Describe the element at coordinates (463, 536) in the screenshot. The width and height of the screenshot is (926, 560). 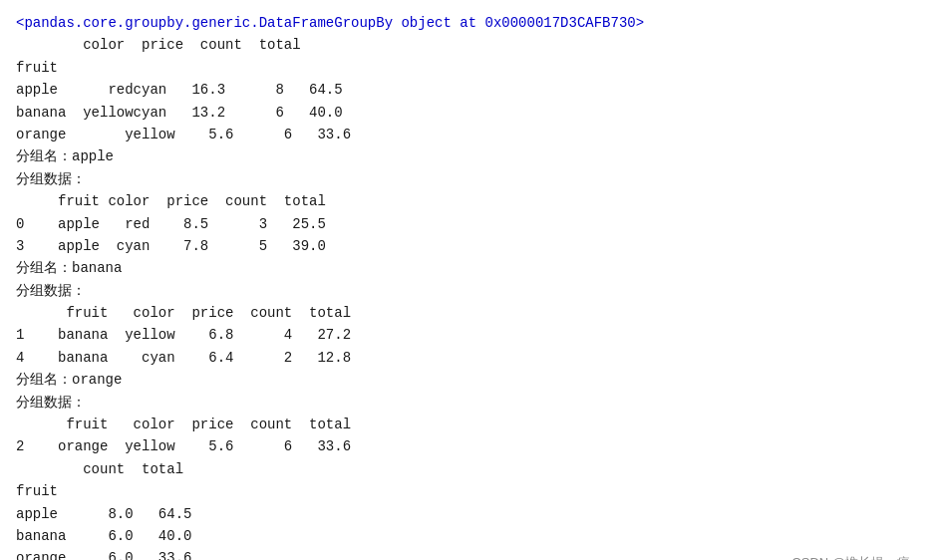
I see `output-line-23: banana 6.0 40.0` at that location.